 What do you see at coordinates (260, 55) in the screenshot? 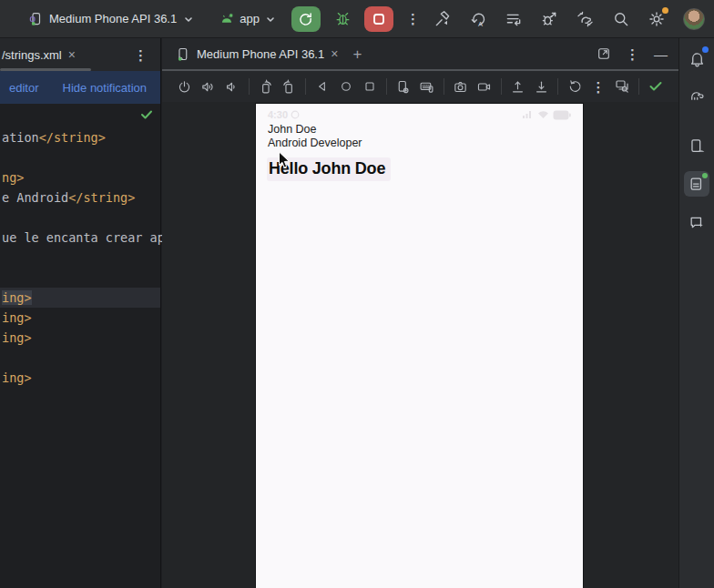
I see `device-tab-label: Medium Phone API 36.1` at bounding box center [260, 55].